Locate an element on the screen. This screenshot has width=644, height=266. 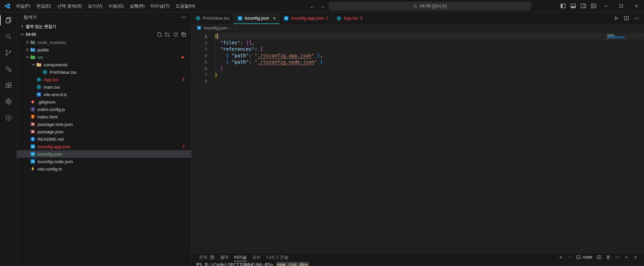
toggle-panel-icon is located at coordinates (573, 6).